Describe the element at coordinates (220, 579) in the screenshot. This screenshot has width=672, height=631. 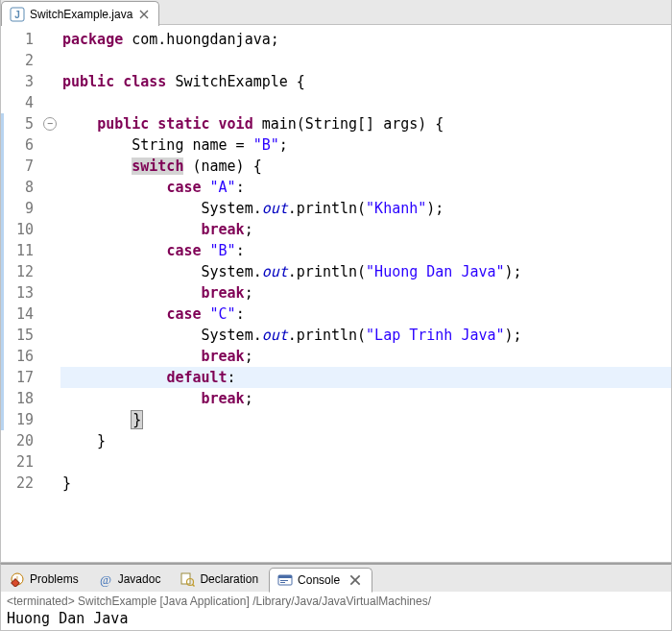
I see `tab-declaration: Declaration` at that location.